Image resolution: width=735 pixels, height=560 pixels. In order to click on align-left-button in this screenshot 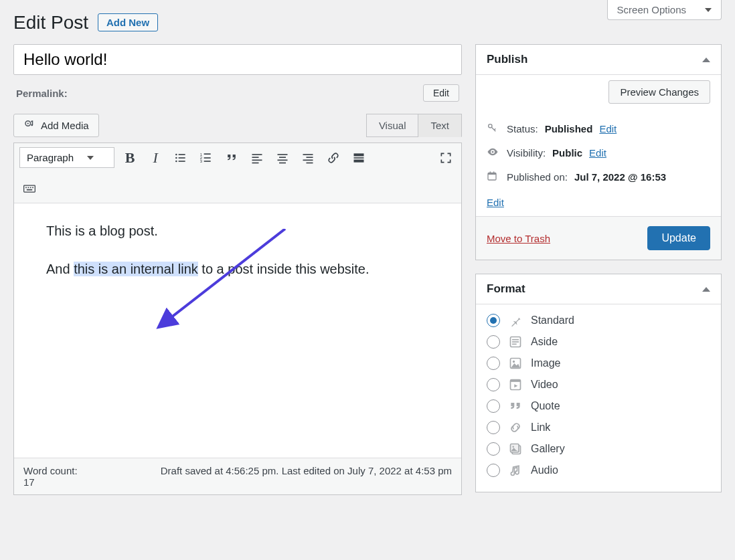, I will do `click(257, 158)`.